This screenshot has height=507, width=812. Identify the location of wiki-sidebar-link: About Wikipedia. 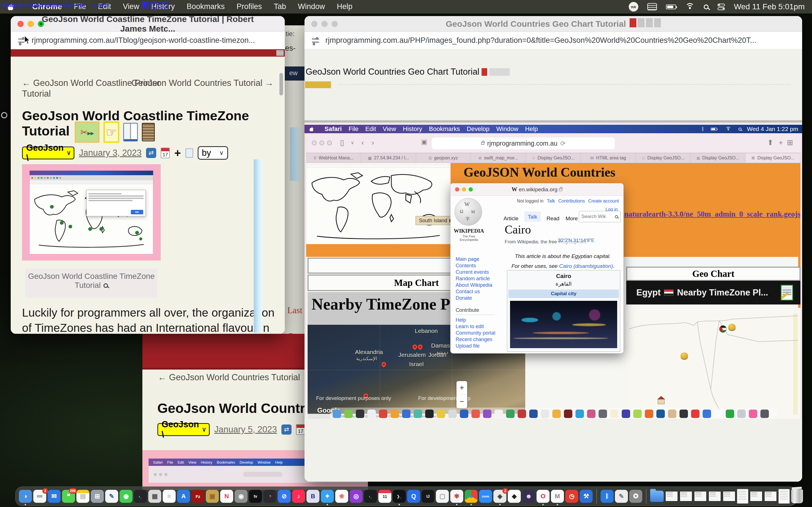
(474, 285).